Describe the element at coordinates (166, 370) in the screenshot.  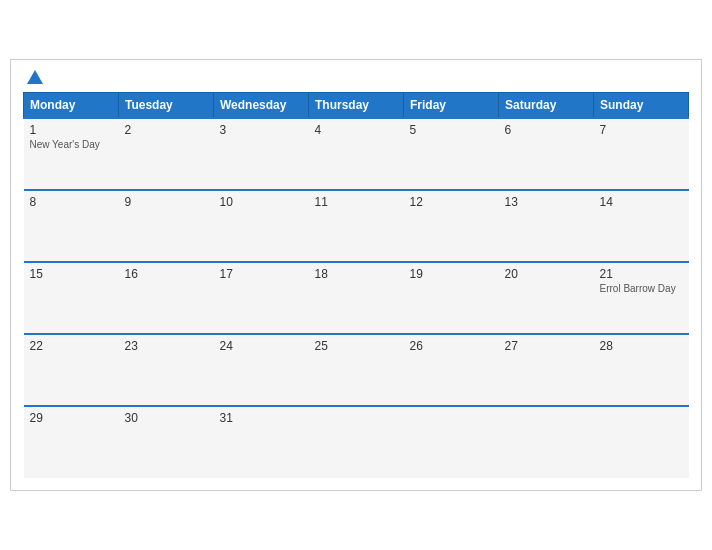
I see `day-cell: 23` at that location.